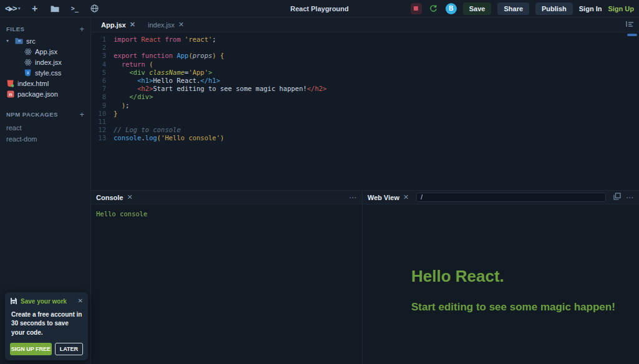  I want to click on webview-content: Hello React. Start editing to see some m…, so click(500, 259).